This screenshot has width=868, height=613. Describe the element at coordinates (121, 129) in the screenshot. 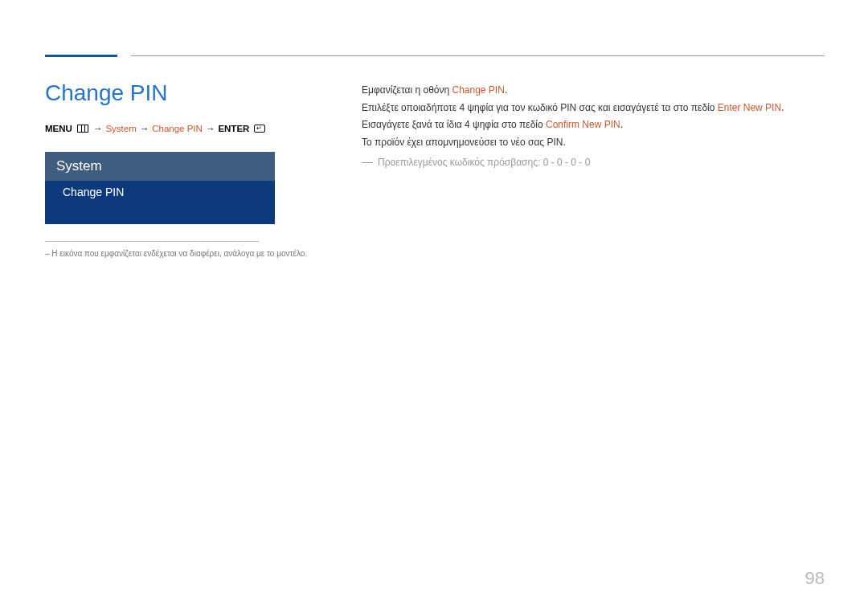

I see `breadcrumb-system: System` at that location.